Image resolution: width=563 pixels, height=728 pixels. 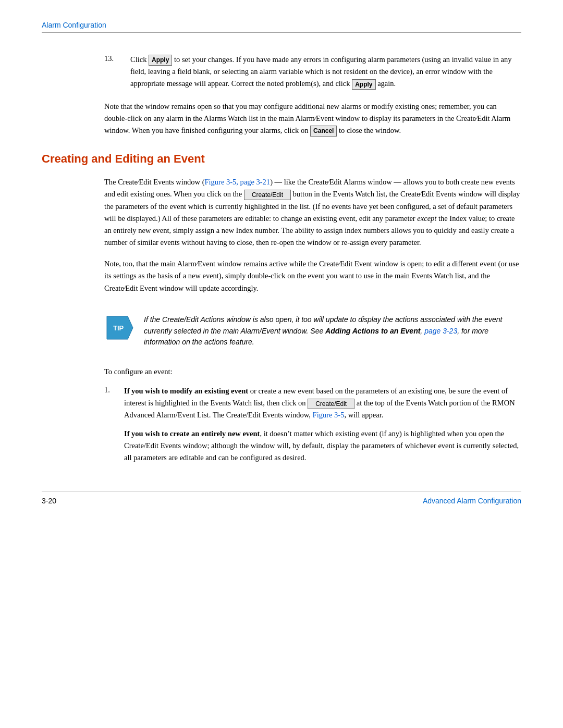 What do you see at coordinates (313, 427) in the screenshot?
I see `numbered-item-1: 1. If you wish to modify an existing eve…` at bounding box center [313, 427].